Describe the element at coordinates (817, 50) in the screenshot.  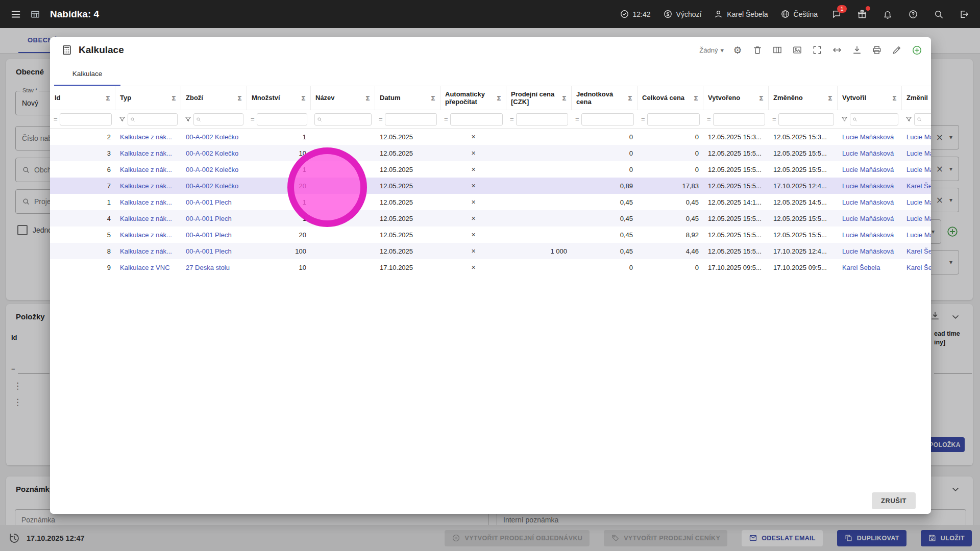
I see `fit-screen-icon` at that location.